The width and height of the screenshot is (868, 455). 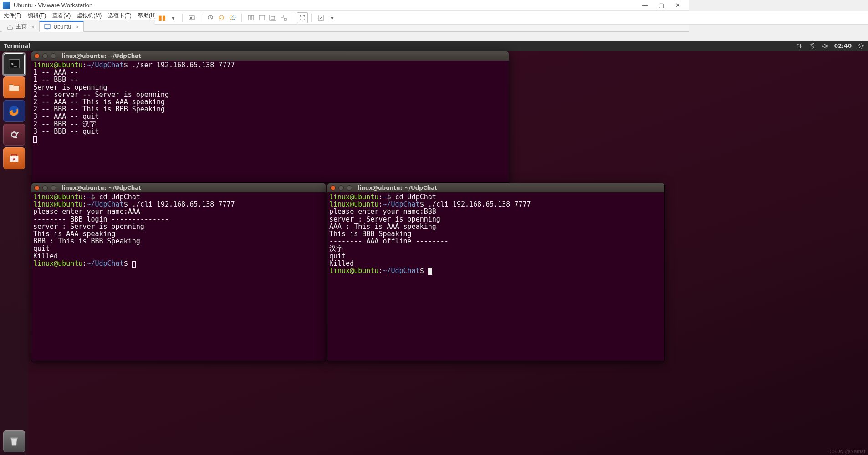 I want to click on menu-file: 文件(F), so click(x=13, y=15).